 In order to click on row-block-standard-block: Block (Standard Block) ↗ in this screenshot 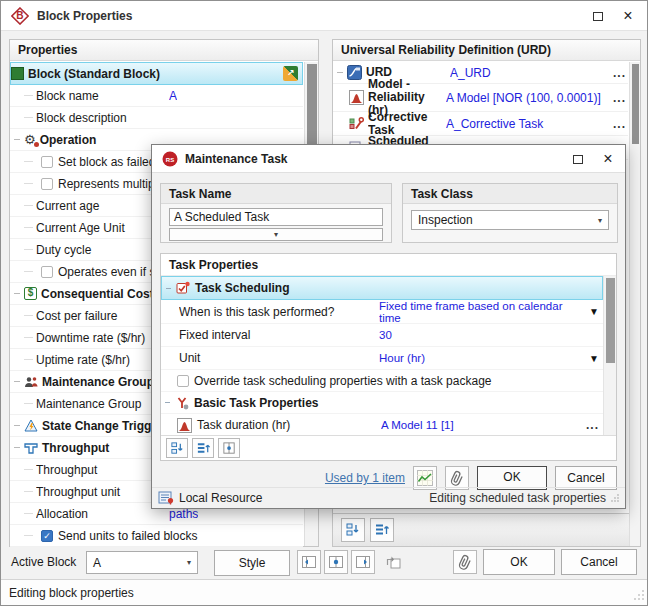, I will do `click(156, 74)`.